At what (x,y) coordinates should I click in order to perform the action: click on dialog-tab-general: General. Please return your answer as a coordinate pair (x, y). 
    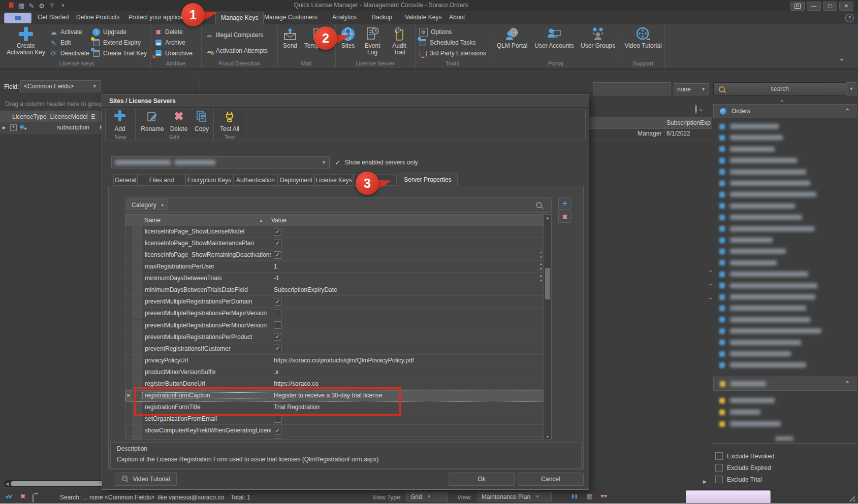
    Looking at the image, I should click on (125, 180).